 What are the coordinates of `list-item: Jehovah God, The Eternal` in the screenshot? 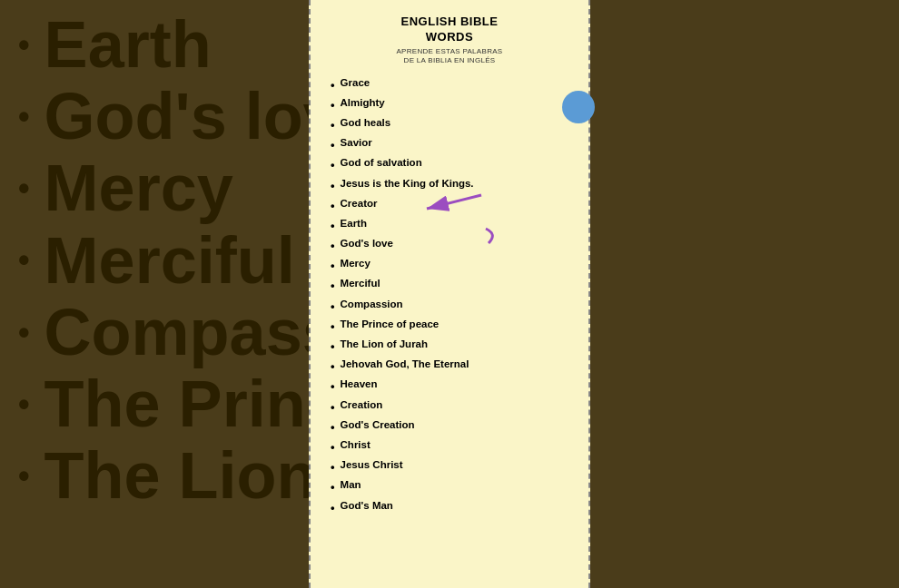 It's located at (450, 367).